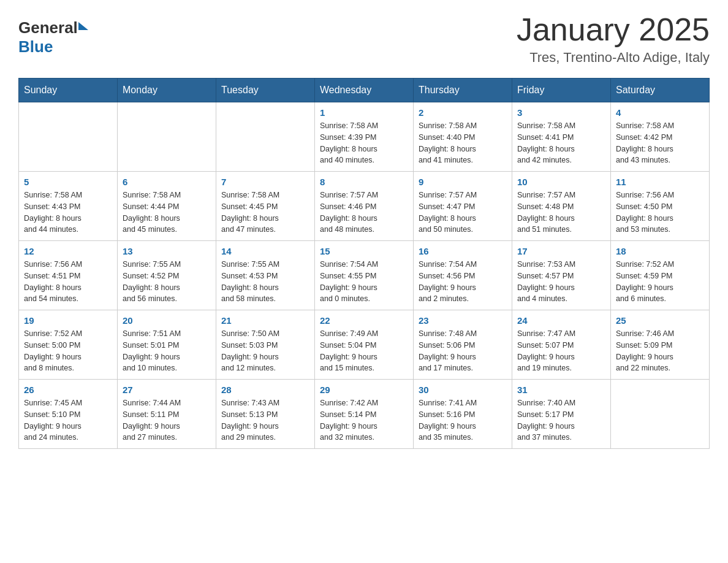 This screenshot has width=728, height=563. What do you see at coordinates (561, 421) in the screenshot?
I see `day-info: Sunrise: 7:40 AMSunset: 5:17 PMDaylight:…` at bounding box center [561, 421].